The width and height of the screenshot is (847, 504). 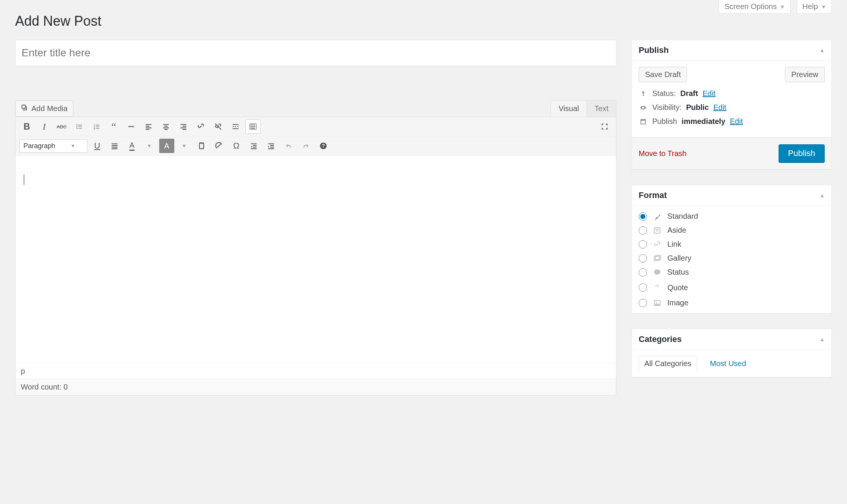 What do you see at coordinates (643, 108) in the screenshot?
I see `eye-icon` at bounding box center [643, 108].